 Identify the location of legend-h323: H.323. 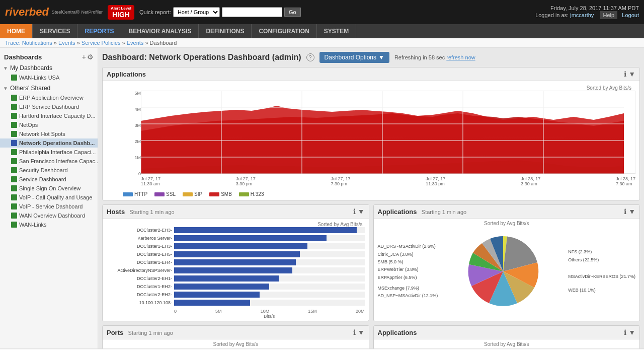
(252, 194).